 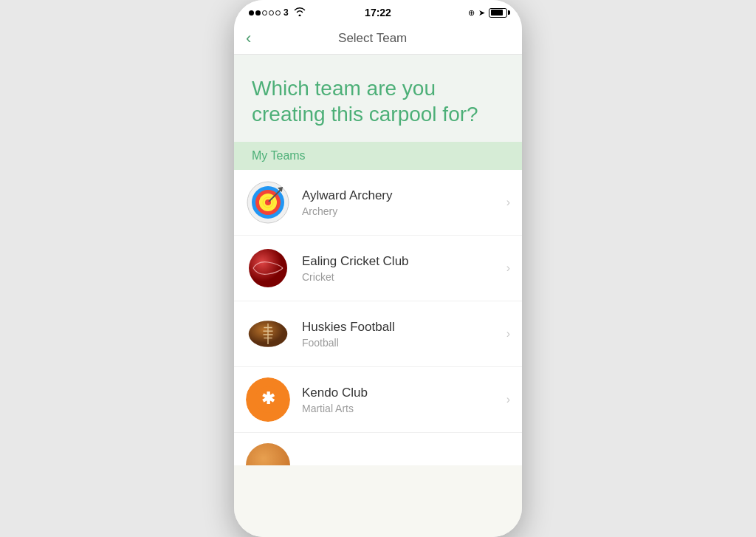 What do you see at coordinates (402, 261) in the screenshot?
I see `team-name-cricket: Ealing Cricket Club` at bounding box center [402, 261].